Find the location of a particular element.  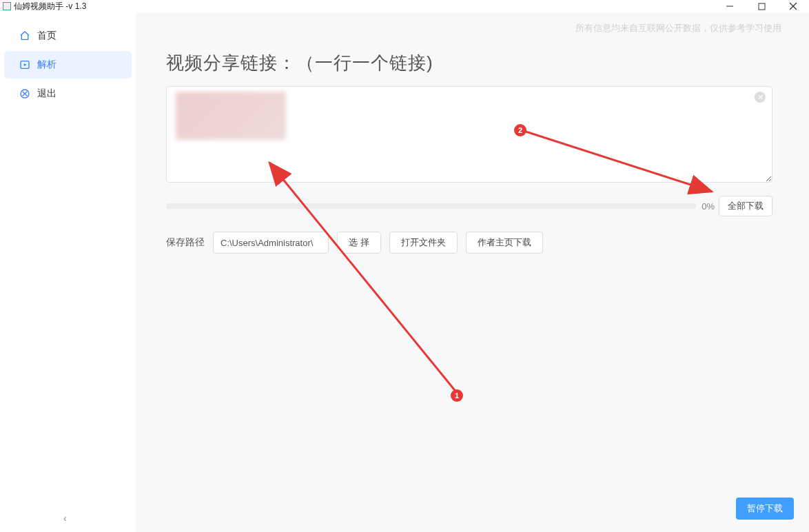

save-path-input is located at coordinates (271, 243).